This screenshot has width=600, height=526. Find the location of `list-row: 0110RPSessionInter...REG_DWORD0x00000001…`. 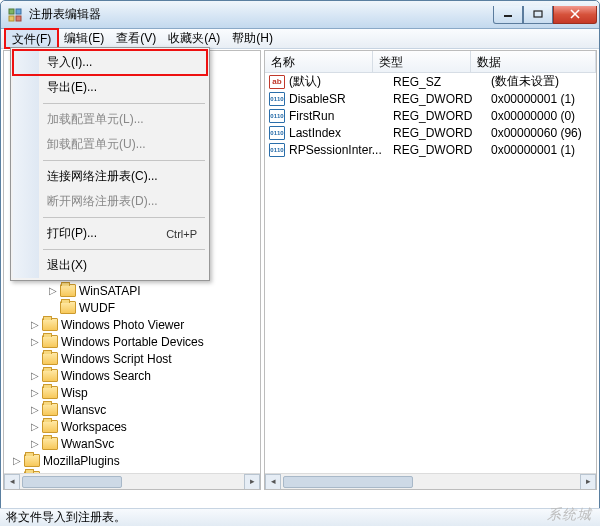

list-row: 0110RPSessionInter...REG_DWORD0x00000001… is located at coordinates (430, 150).